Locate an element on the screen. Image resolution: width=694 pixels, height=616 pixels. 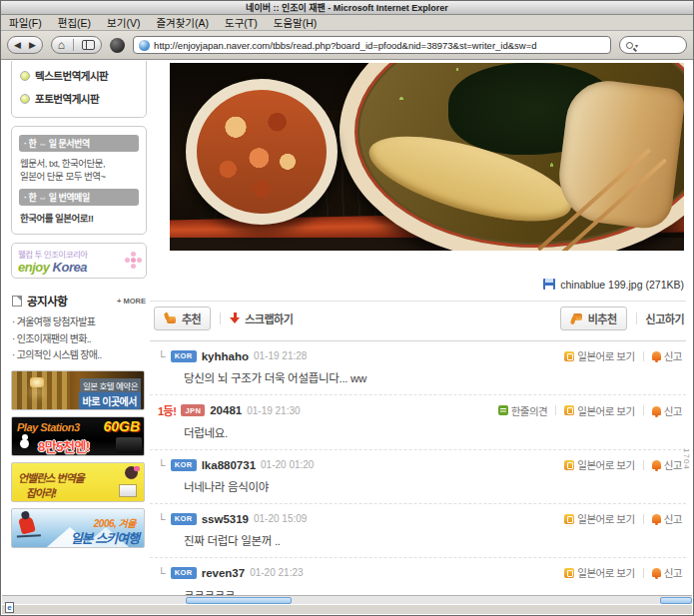
search-input: ▾ is located at coordinates (653, 45).